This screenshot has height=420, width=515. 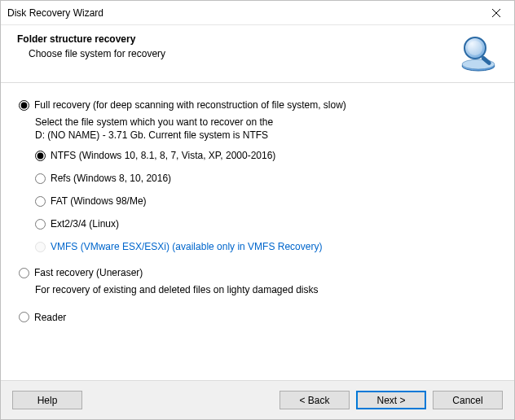 I want to click on mode-reader-radio: Reader, so click(x=258, y=317).